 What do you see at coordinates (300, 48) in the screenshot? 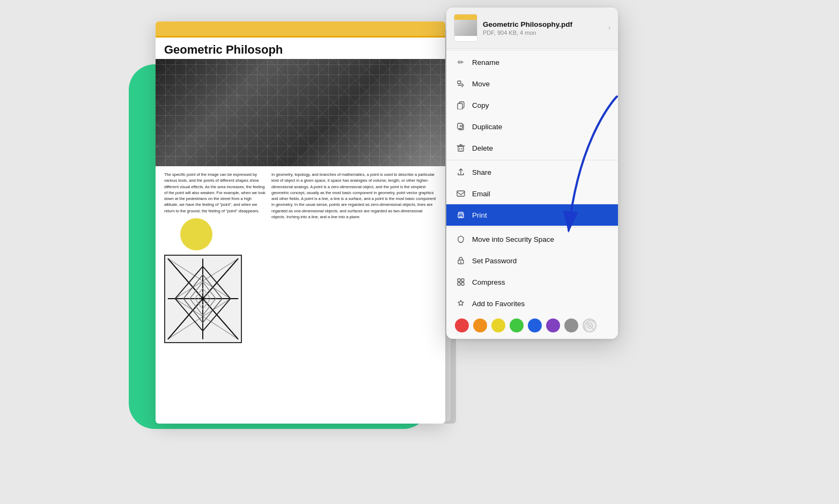
I see `doc-title: Geometric Philosoph` at bounding box center [300, 48].